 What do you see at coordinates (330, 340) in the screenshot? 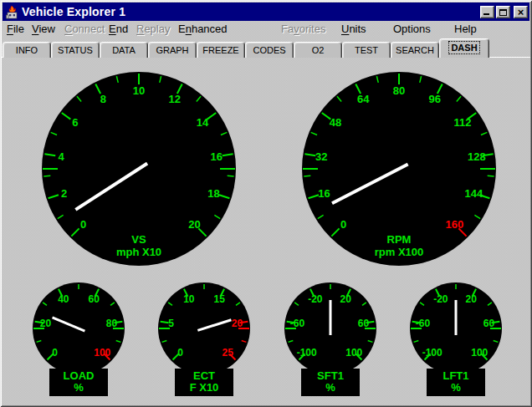
I see `gauge-sft1-svg: -100-60-202060100SFT1%` at bounding box center [330, 340].